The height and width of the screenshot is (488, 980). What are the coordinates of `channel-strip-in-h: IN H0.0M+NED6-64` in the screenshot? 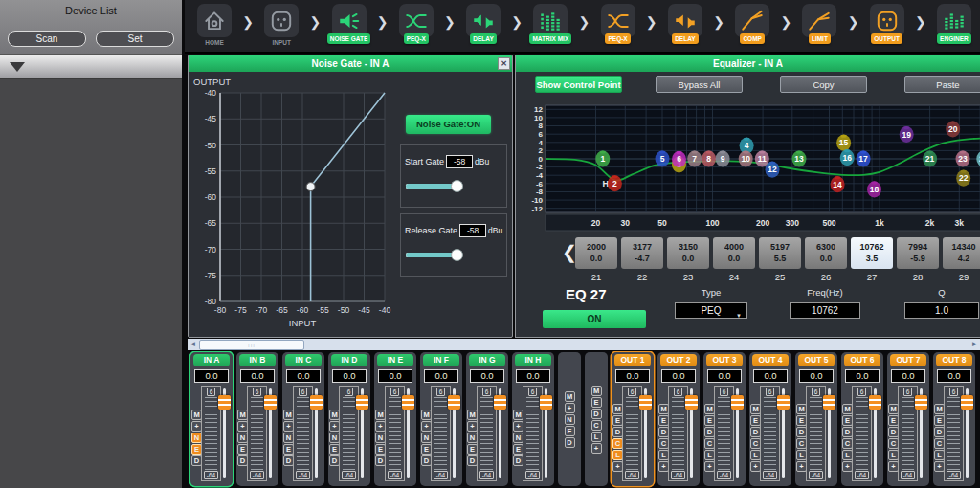 It's located at (533, 419).